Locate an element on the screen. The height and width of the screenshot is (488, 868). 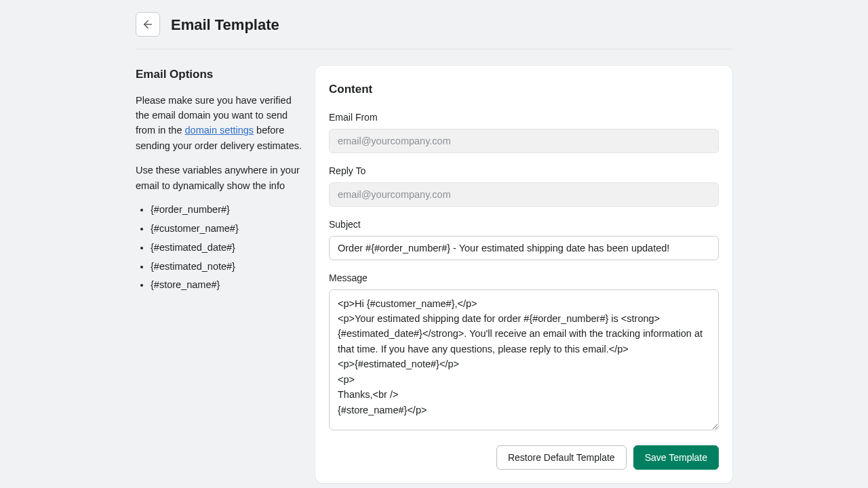
header: Email Template is located at coordinates (434, 31).